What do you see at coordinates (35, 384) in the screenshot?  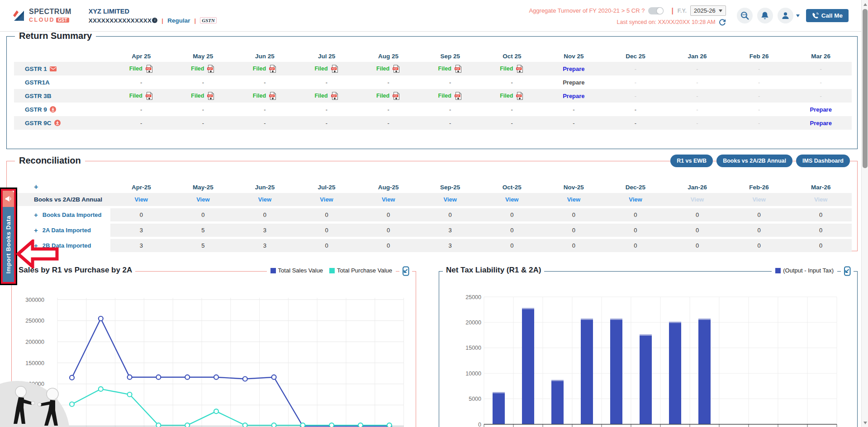 I see `svg-text: 100000` at bounding box center [35, 384].